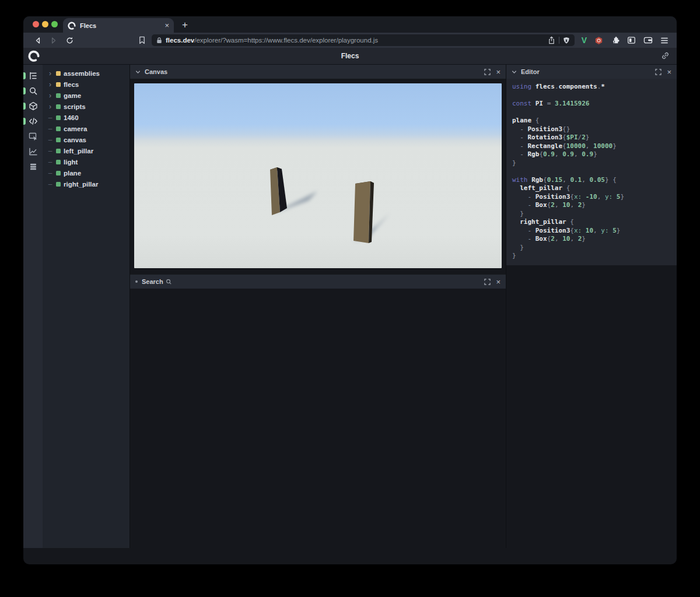  What do you see at coordinates (592, 147) in the screenshot?
I see `code-line: - Rectangle{10000, 10000}` at bounding box center [592, 147].